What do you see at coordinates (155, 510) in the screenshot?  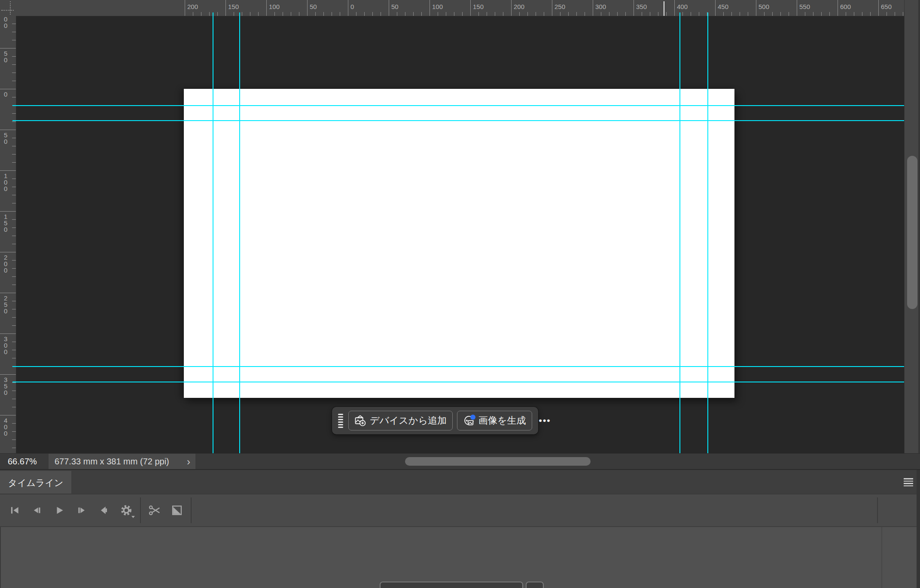 I see `split-at-playhead-button` at bounding box center [155, 510].